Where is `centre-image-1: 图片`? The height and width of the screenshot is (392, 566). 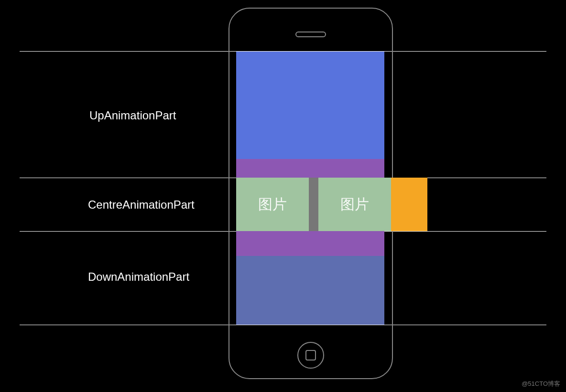
centre-image-1: 图片 is located at coordinates (272, 204).